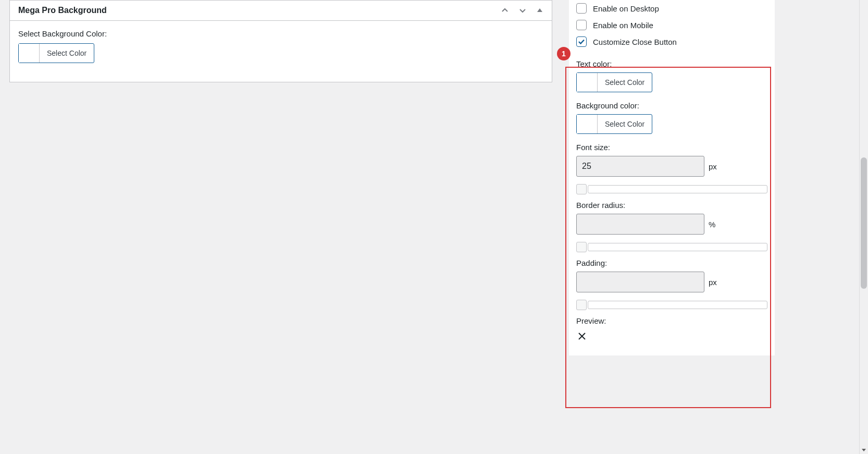 The height and width of the screenshot is (454, 868). What do you see at coordinates (672, 77) in the screenshot?
I see `text-color-field: Text color: Select Color` at bounding box center [672, 77].